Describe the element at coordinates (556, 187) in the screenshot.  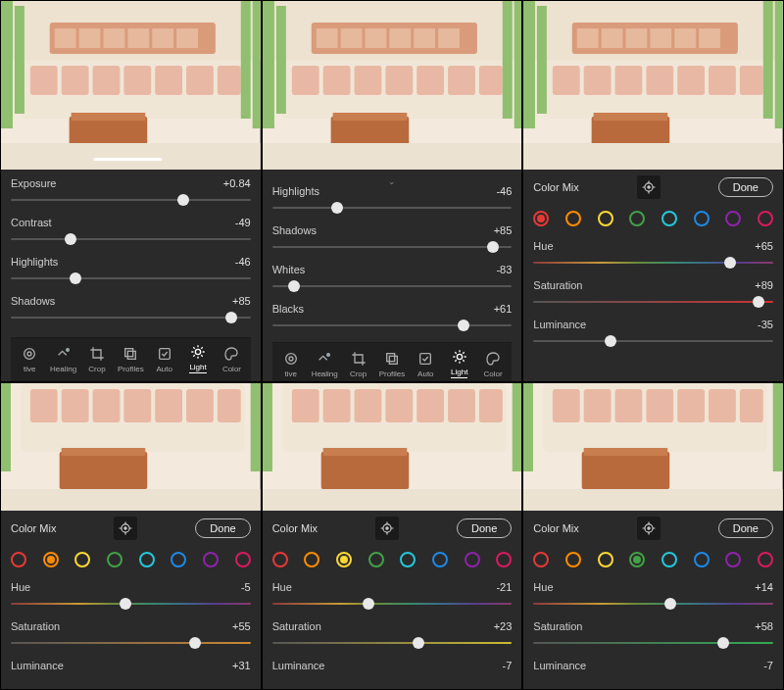
I see `colormix-title: Color Mix` at that location.